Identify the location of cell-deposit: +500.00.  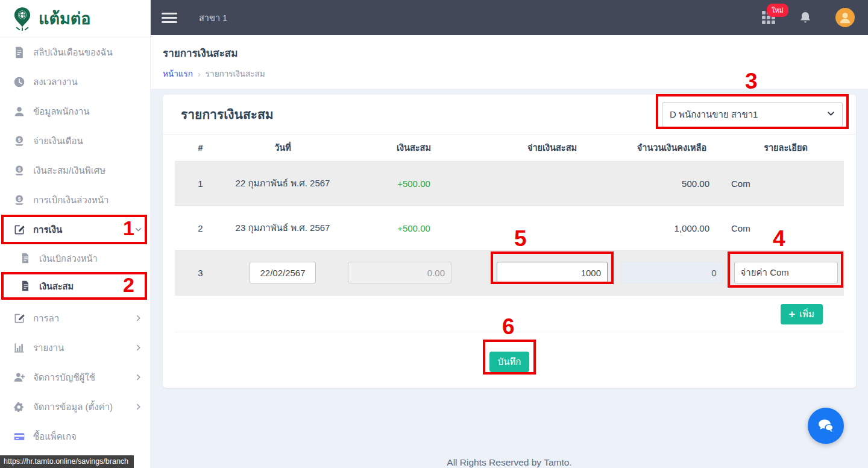
(414, 183).